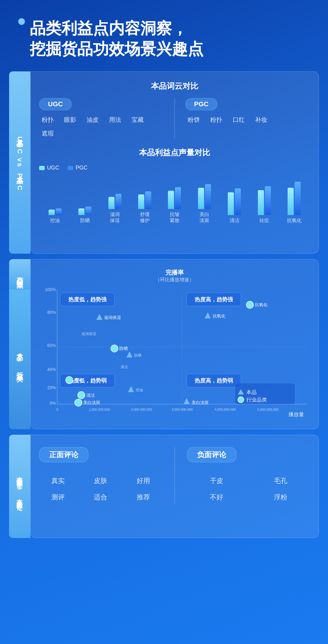 The height and width of the screenshot is (644, 328). I want to click on bar-group: 抗氧化, so click(294, 200).